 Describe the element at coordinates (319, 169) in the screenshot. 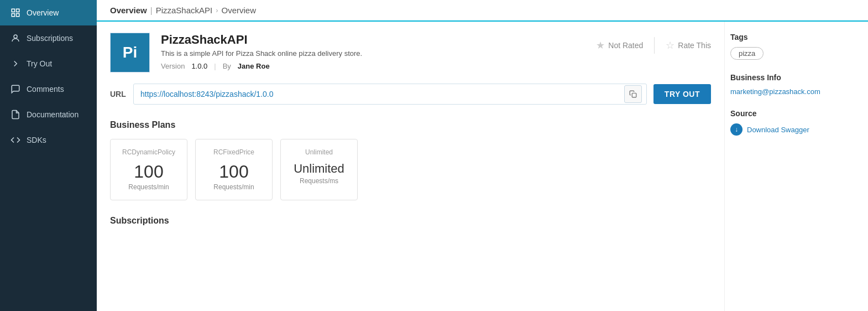

I see `plan-unlimited-value: Unlimited` at that location.